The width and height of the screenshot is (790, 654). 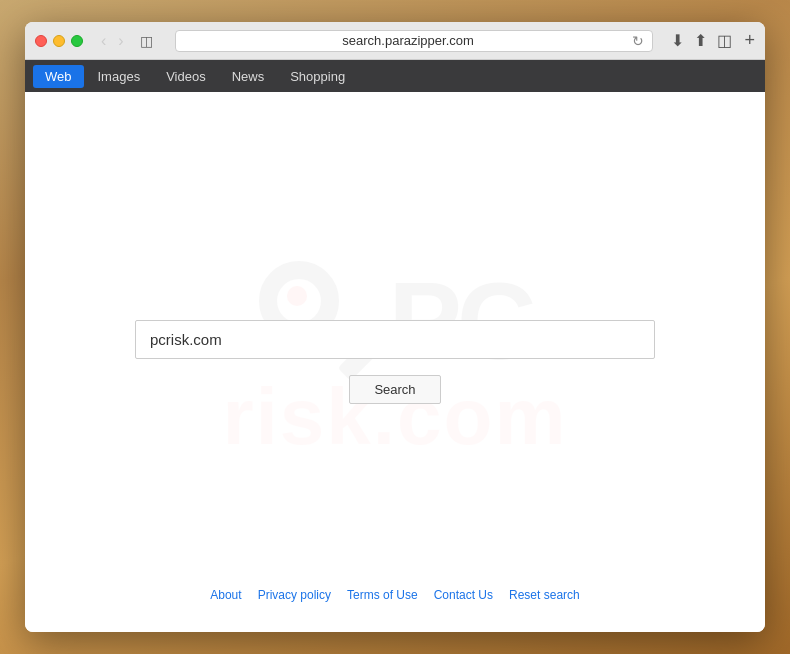 I want to click on forward-button: ›, so click(x=120, y=41).